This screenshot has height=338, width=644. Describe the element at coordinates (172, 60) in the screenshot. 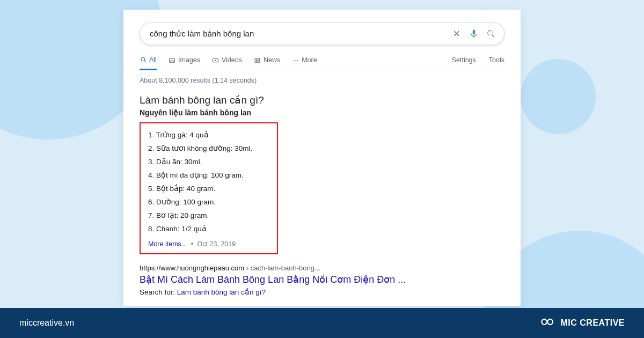

I see `images-icon` at that location.